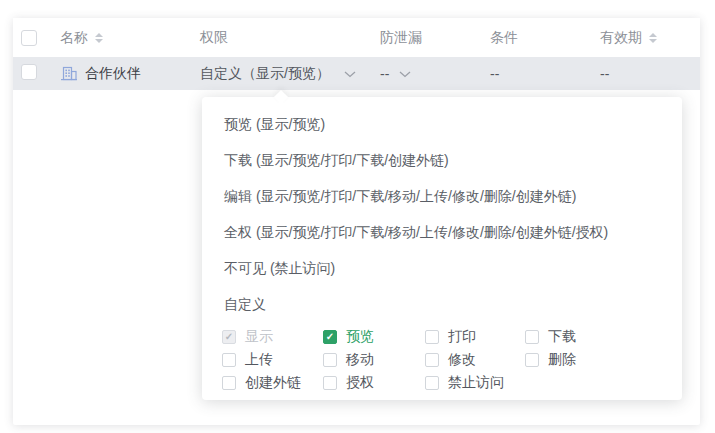  I want to click on row-name: 合作伙伴, so click(113, 74).